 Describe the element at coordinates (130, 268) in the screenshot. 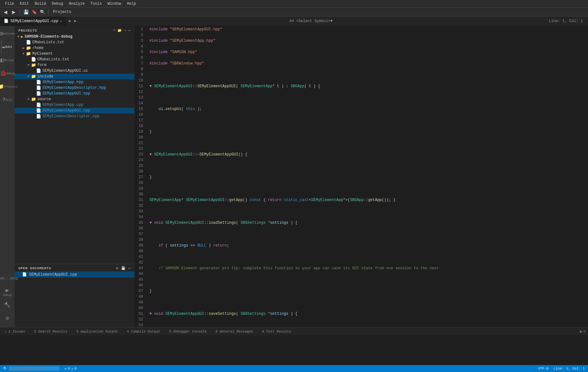

I see `open-docs-more: ⋯` at that location.